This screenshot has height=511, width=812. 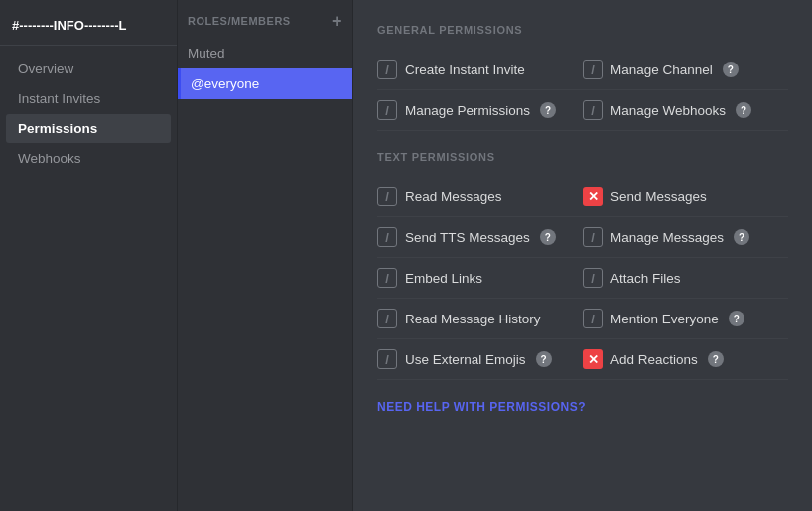 What do you see at coordinates (88, 69) in the screenshot?
I see `sidebar-item-overview: Overview` at bounding box center [88, 69].